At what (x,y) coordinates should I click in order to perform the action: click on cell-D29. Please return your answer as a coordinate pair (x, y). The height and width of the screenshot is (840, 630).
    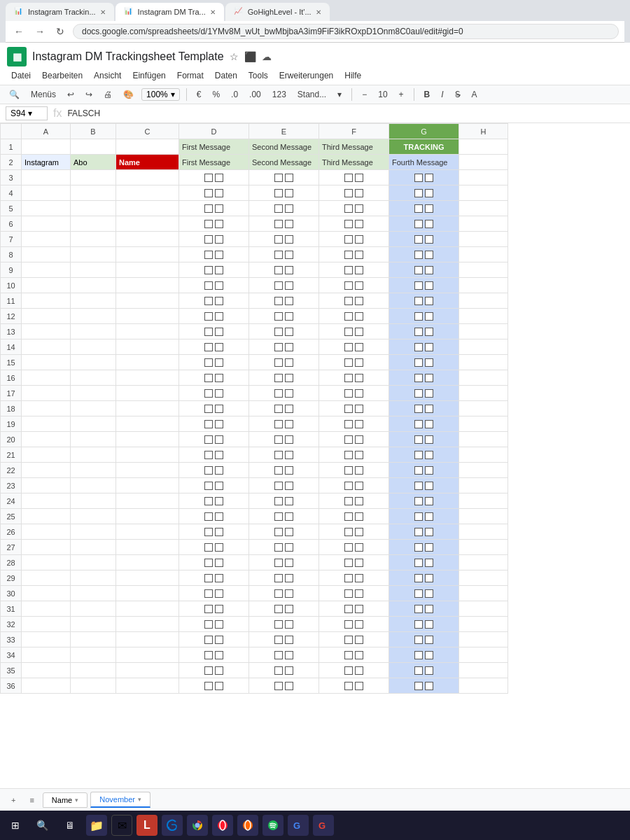
    Looking at the image, I should click on (214, 578).